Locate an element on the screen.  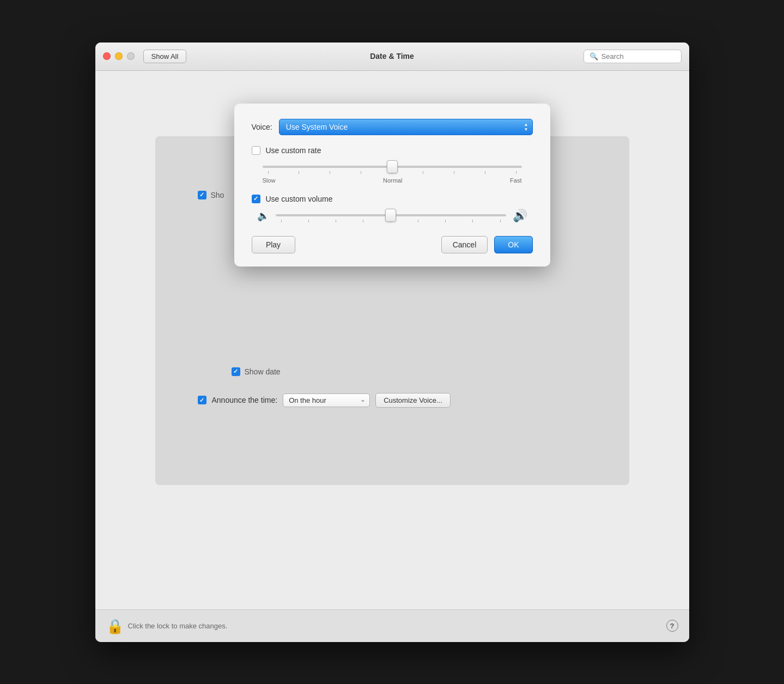
minimize-button is located at coordinates (119, 56).